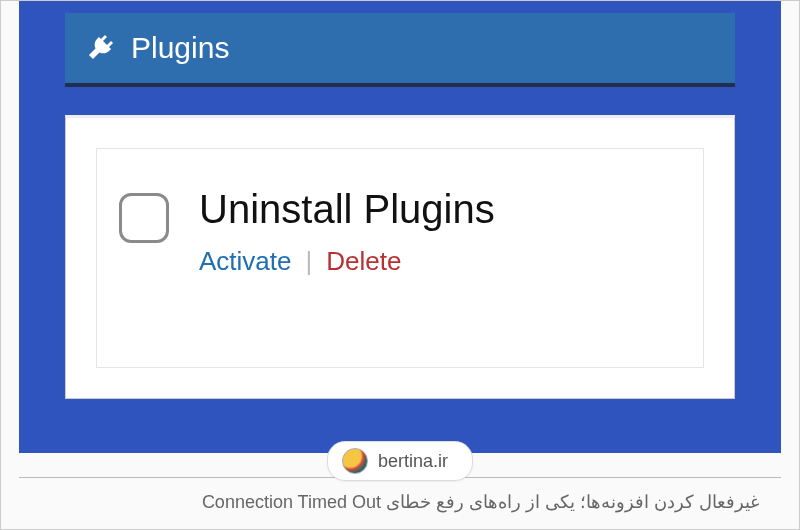 This screenshot has height=530, width=800. What do you see at coordinates (400, 461) in the screenshot?
I see `brand-badge: bertina.ir` at bounding box center [400, 461].